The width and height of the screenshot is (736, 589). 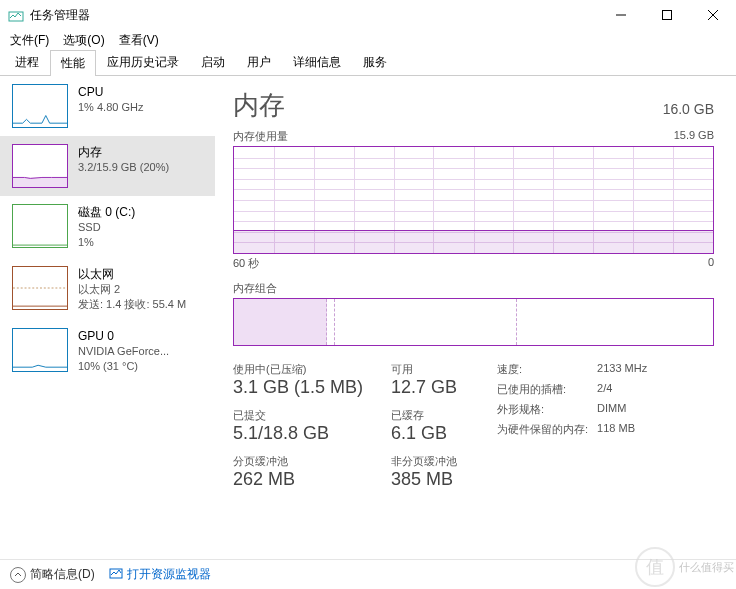 I want to click on stat-cached-label: 已缓存, so click(x=424, y=416).